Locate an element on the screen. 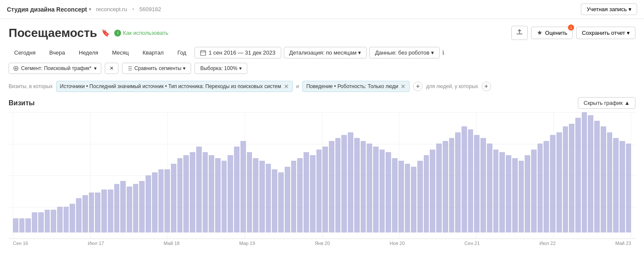 The image size is (644, 263). segment-tag: Сегмент: Поисковый трафик* ▾ is located at coordinates (55, 68).